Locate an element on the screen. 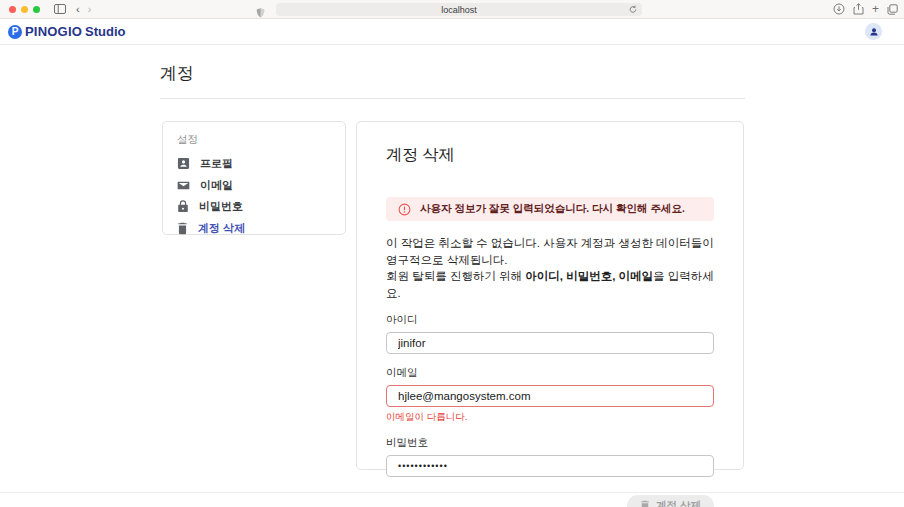 This screenshot has height=507, width=904. field-password: 비밀번호 is located at coordinates (550, 456).